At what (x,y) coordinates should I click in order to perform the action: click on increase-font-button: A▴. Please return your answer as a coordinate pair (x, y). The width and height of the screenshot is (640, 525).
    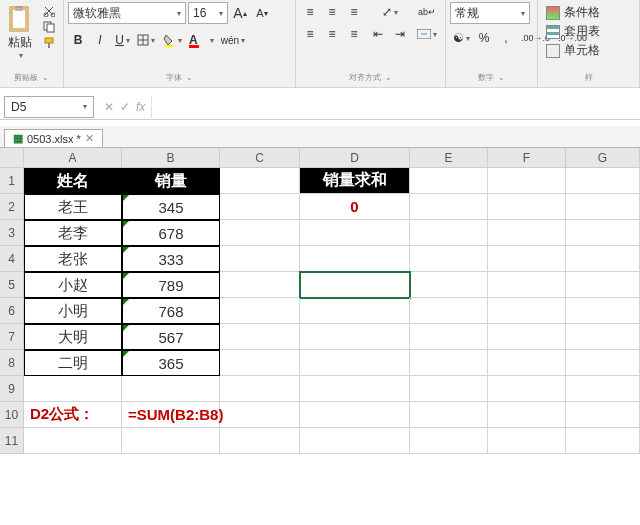
    Looking at the image, I should click on (240, 13).